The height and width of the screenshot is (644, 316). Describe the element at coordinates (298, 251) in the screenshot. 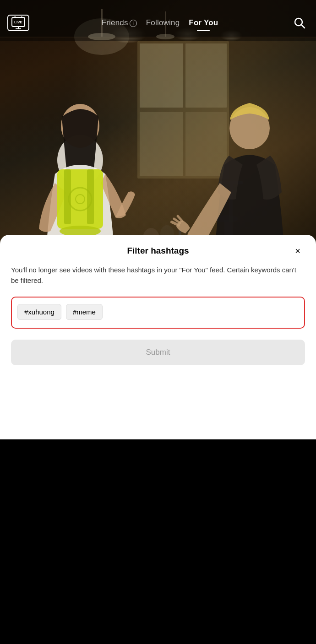

I see `close-button: ×` at that location.